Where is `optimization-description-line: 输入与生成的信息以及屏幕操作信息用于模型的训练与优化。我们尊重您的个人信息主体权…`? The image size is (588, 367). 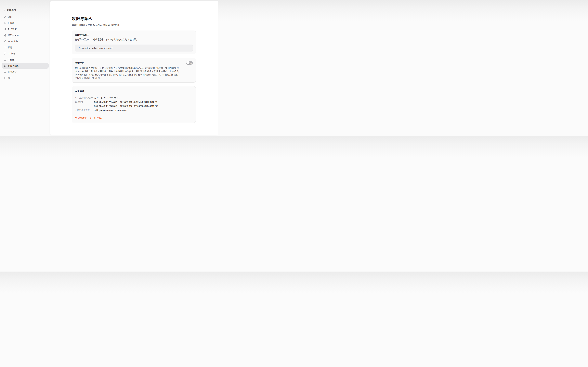 optimization-description-line: 输入与生成的信息以及屏幕操作信息用于模型的训练与优化。我们尊重您的个人信息主体权… is located at coordinates (134, 71).